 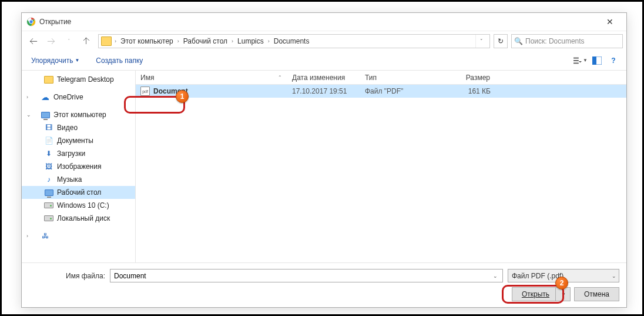 What do you see at coordinates (469, 78) in the screenshot?
I see `column-size: Размер` at bounding box center [469, 78].